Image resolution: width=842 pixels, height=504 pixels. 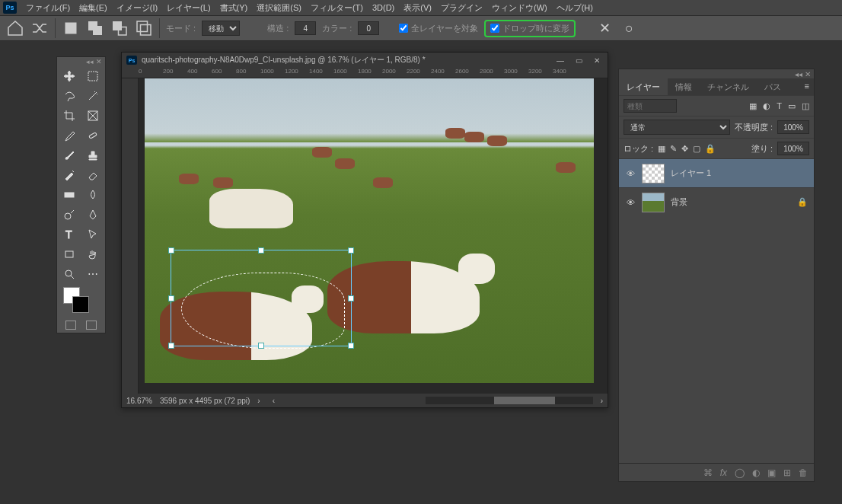 I want to click on transform-handle-sw, so click(x=171, y=346).